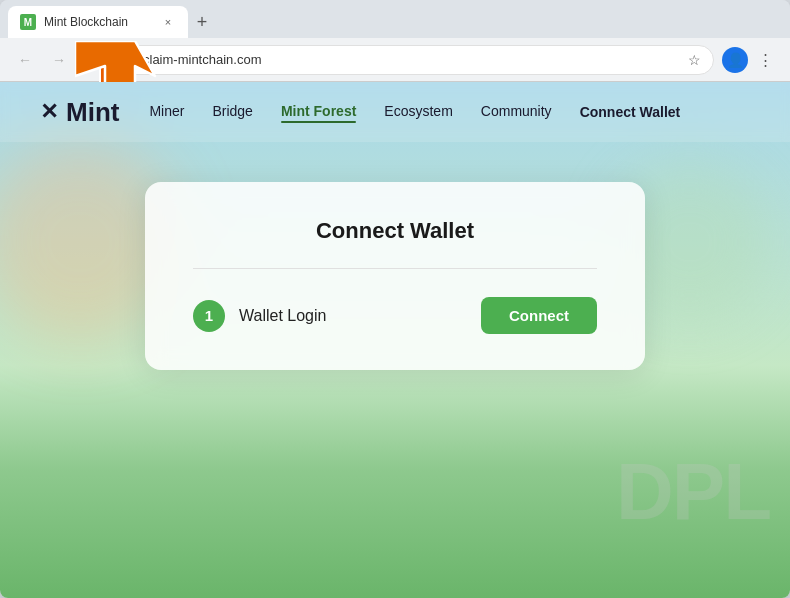 The width and height of the screenshot is (790, 598). Describe the element at coordinates (516, 112) in the screenshot. I see `nav-community: Community` at that location.